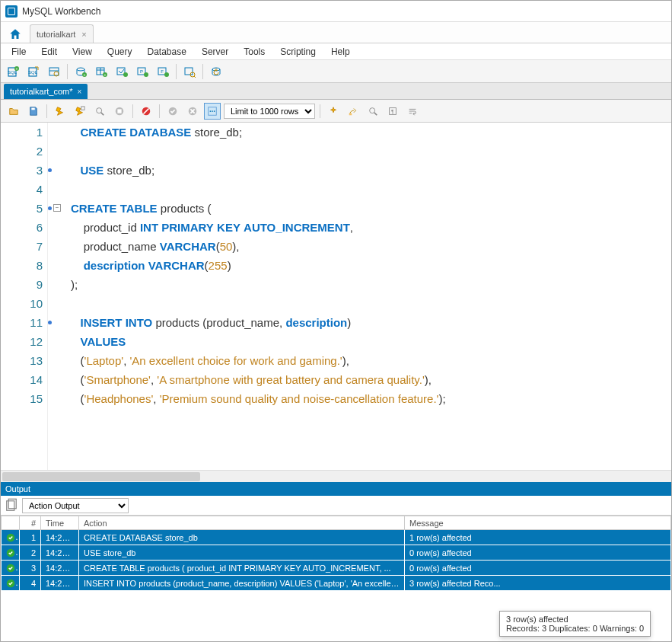  Describe the element at coordinates (15, 34) in the screenshot. I see `home-icon` at that location.